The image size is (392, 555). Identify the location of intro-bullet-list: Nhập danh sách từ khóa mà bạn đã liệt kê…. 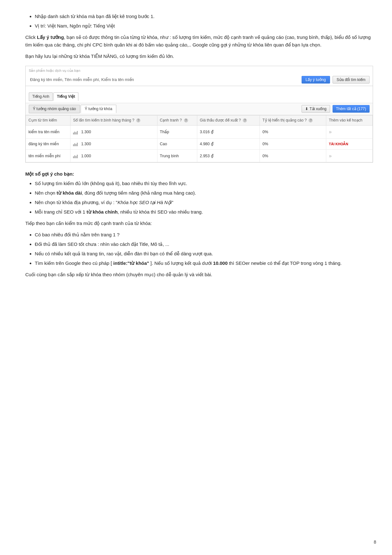
(199, 21).